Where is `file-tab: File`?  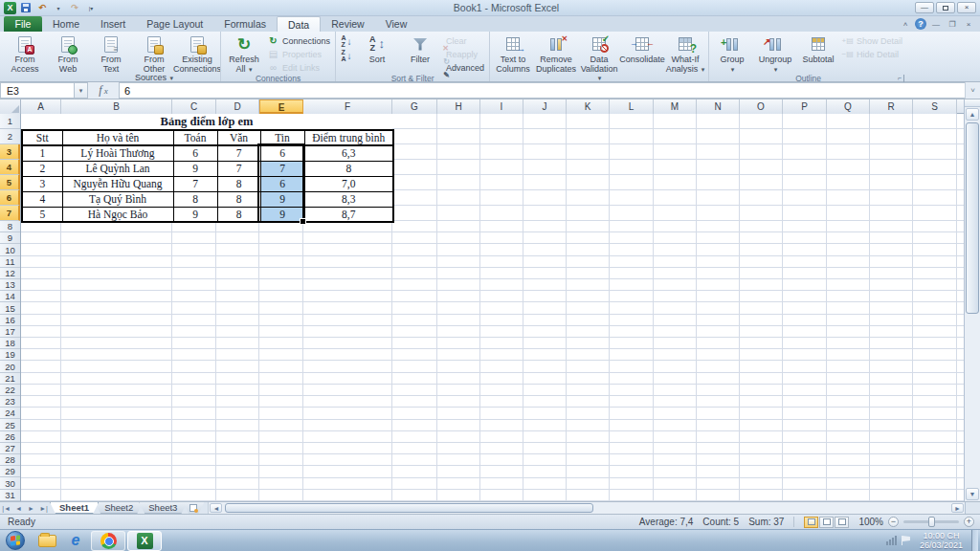
file-tab: File is located at coordinates (23, 24).